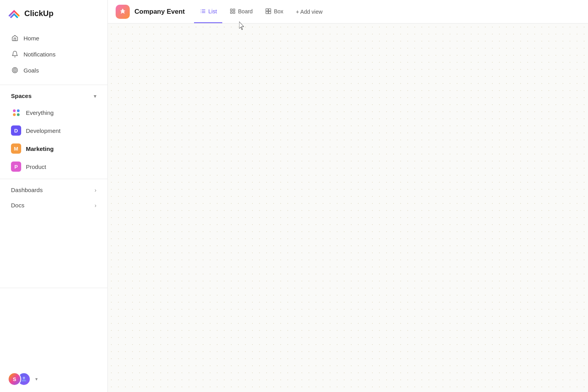  I want to click on list-icon, so click(203, 11).